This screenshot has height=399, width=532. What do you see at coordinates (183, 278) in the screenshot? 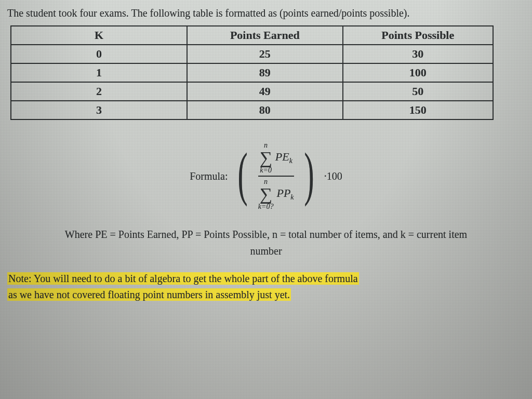
I see `note-line1: Note: You will need to do a bit of algeb…` at bounding box center [183, 278].